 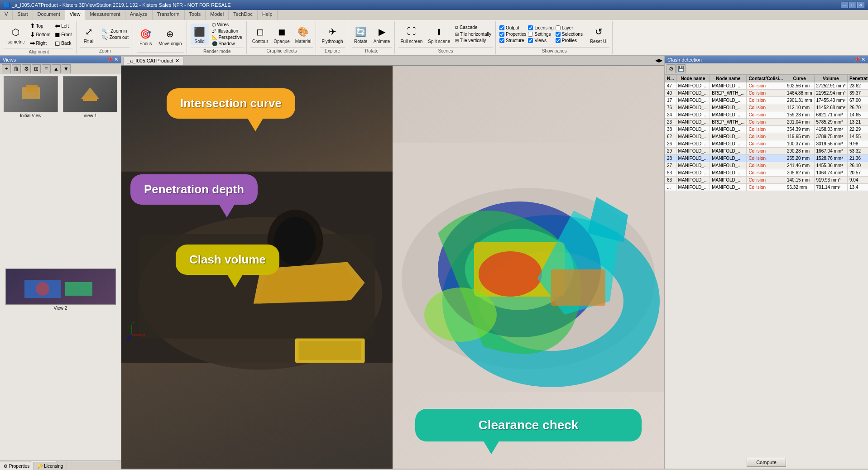 I want to click on tab-model: Model, so click(x=217, y=15).